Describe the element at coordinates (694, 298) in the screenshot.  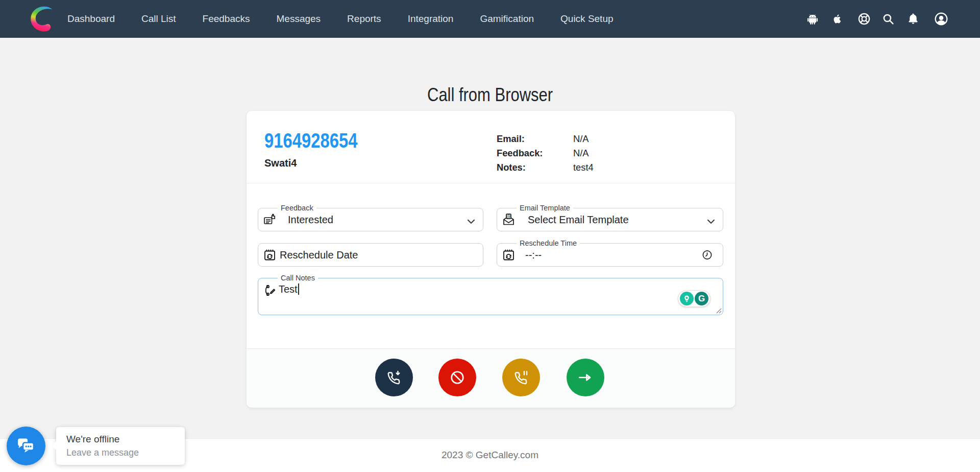
I see `grammarly-widget: G` at that location.